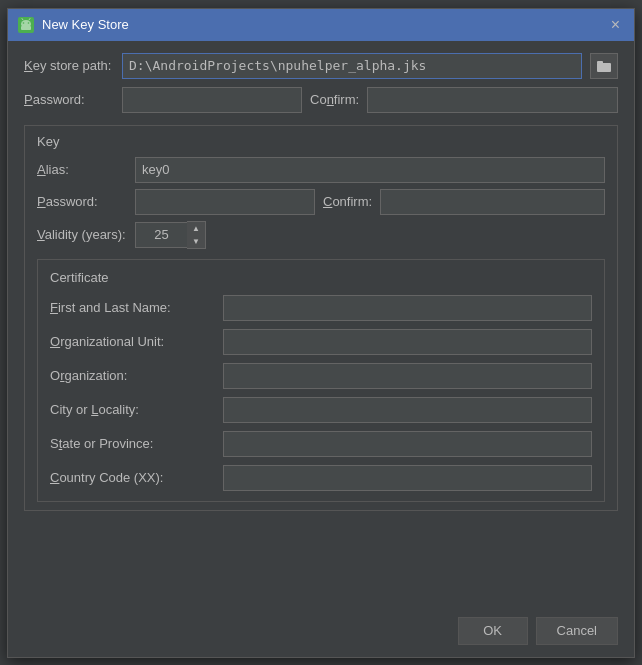 This screenshot has height=665, width=642. I want to click on cert-row-first-last-name: First and Last Name:, so click(321, 308).